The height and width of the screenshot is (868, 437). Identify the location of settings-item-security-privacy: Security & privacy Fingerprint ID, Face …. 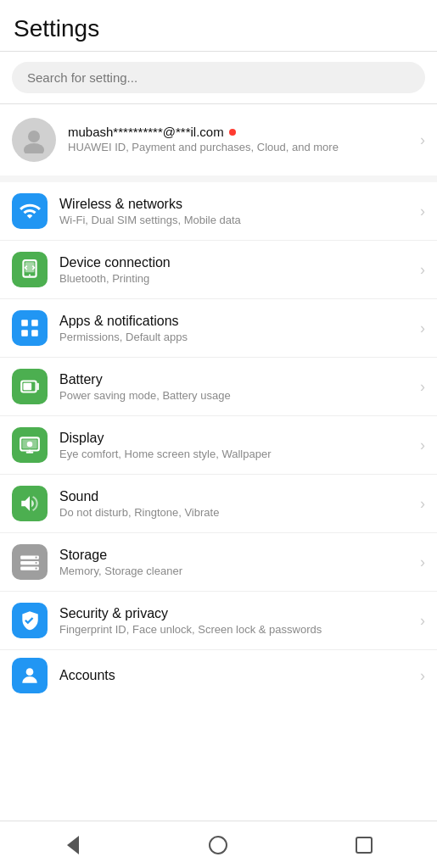
(219, 620).